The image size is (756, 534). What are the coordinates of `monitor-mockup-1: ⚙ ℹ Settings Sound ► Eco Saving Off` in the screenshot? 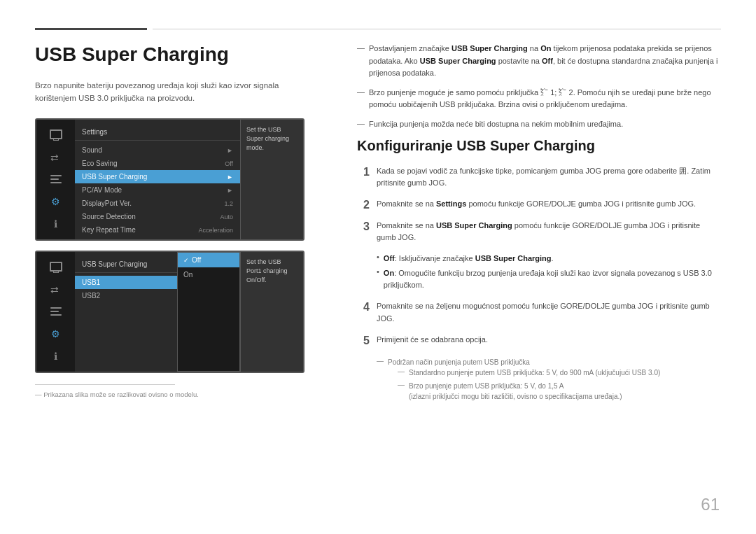 It's located at (169, 179).